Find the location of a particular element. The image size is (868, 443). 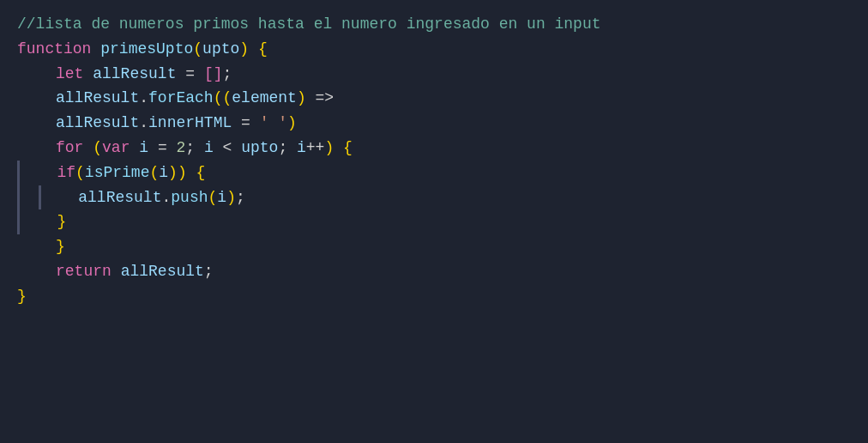

token-keyword: if is located at coordinates (66, 173).